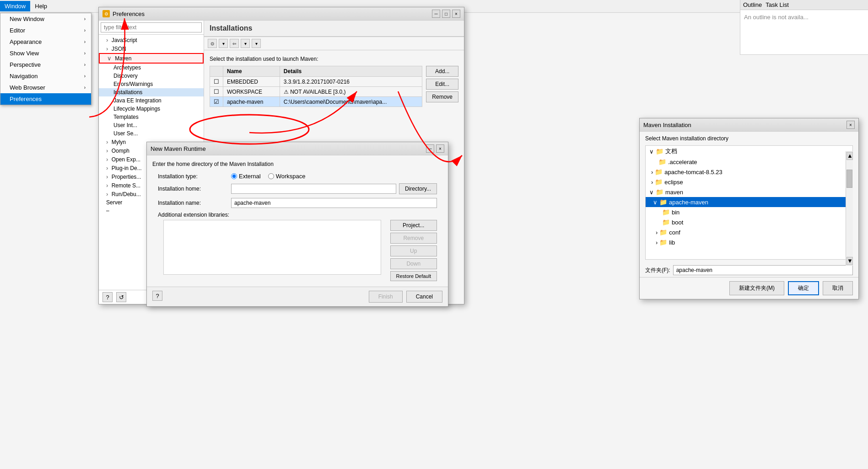  What do you see at coordinates (297, 296) in the screenshot?
I see `new-maven-footer: ? Finish Cancel` at bounding box center [297, 296].